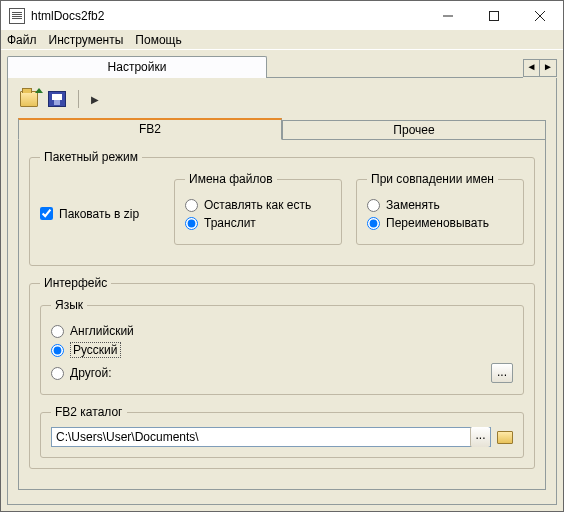  Describe the element at coordinates (282, 129) in the screenshot. I see `sub-tabstrip: FB2 Прочее` at that location.